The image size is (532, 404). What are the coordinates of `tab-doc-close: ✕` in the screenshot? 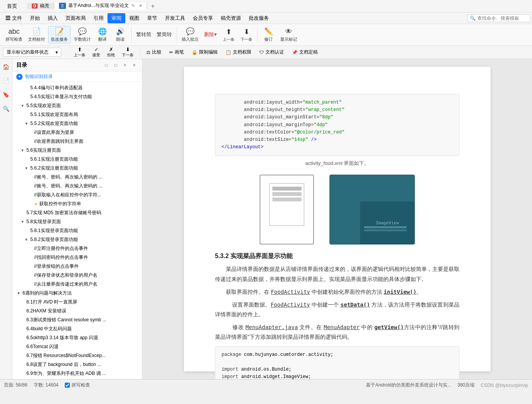 It's located at (140, 5).